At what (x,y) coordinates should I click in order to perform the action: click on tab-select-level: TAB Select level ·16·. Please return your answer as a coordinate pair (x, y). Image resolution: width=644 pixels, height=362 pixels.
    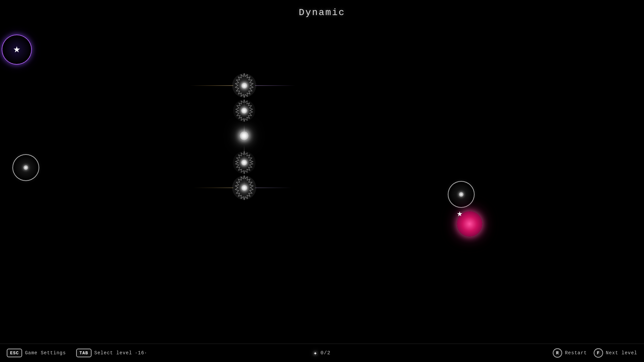
    Looking at the image, I should click on (112, 353).